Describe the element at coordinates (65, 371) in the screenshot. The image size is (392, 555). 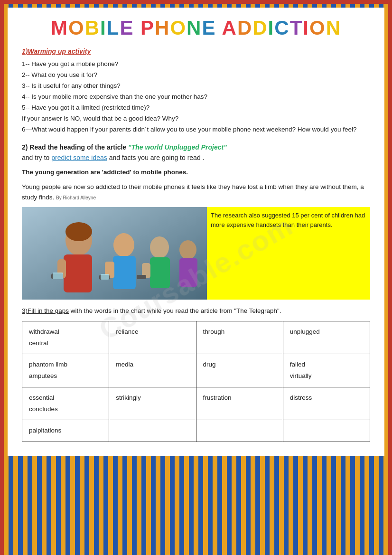
I see `table-cell-r2c1: phantom limb amputees` at that location.